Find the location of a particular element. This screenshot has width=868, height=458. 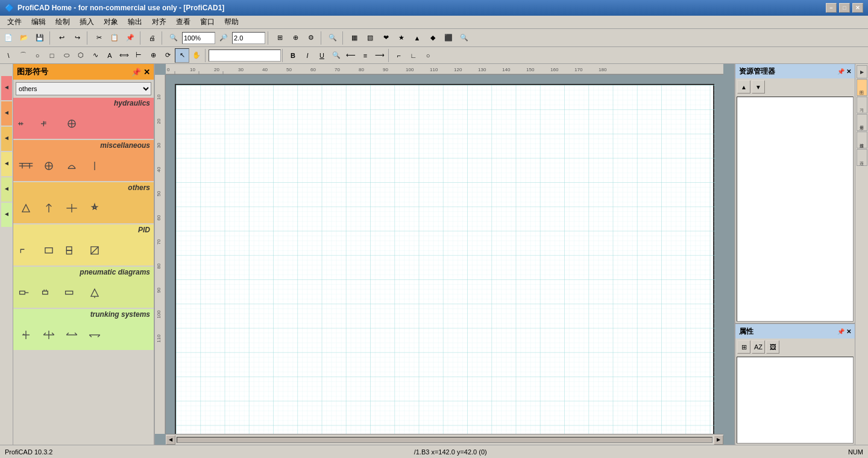

resource-nav-up: ▲ is located at coordinates (744, 87).